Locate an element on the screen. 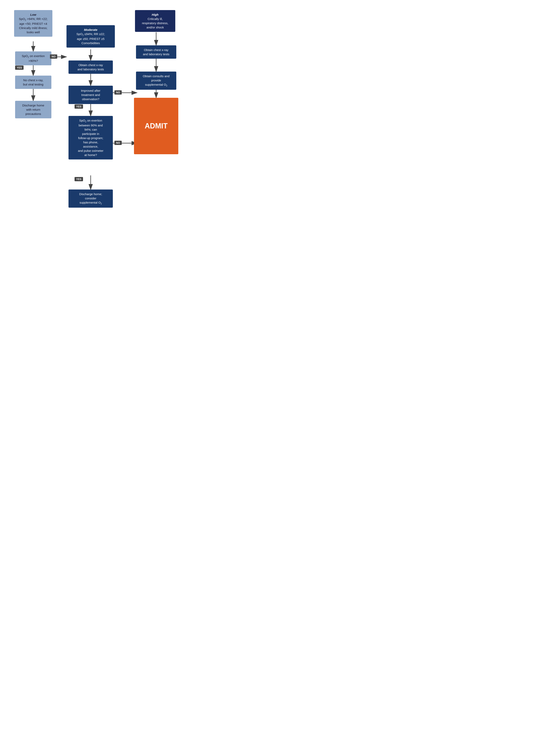 This screenshot has width=544, height=756. no-label-3: NO is located at coordinates (118, 143).